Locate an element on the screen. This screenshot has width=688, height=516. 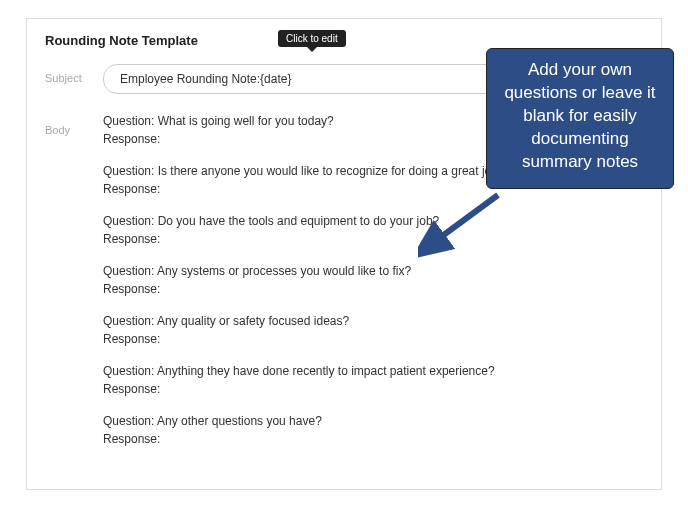
body-label: Body is located at coordinates (74, 124).